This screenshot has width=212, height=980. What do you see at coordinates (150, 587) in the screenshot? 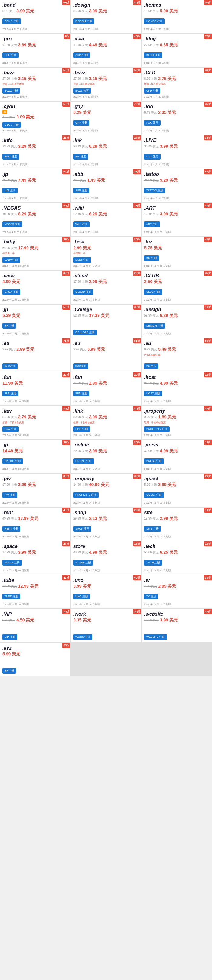
I see `price-old: 7.99 美元` at bounding box center [150, 587].